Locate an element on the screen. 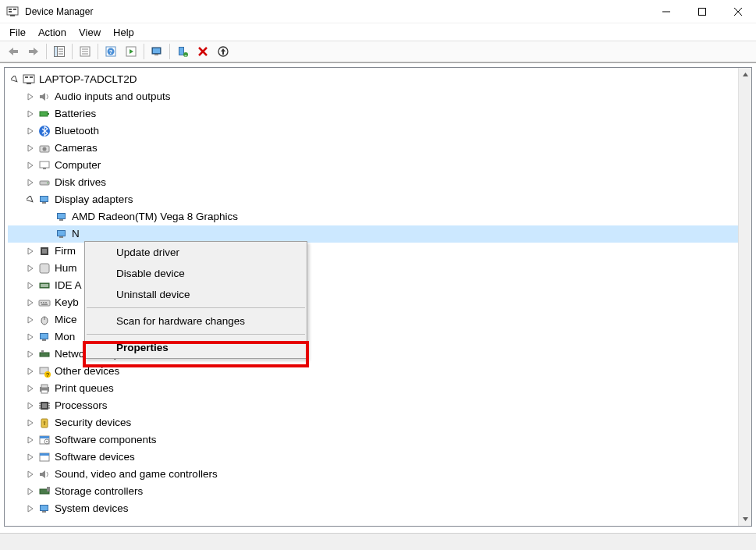 The height and width of the screenshot is (550, 756). monitor-icon is located at coordinates (44, 165).